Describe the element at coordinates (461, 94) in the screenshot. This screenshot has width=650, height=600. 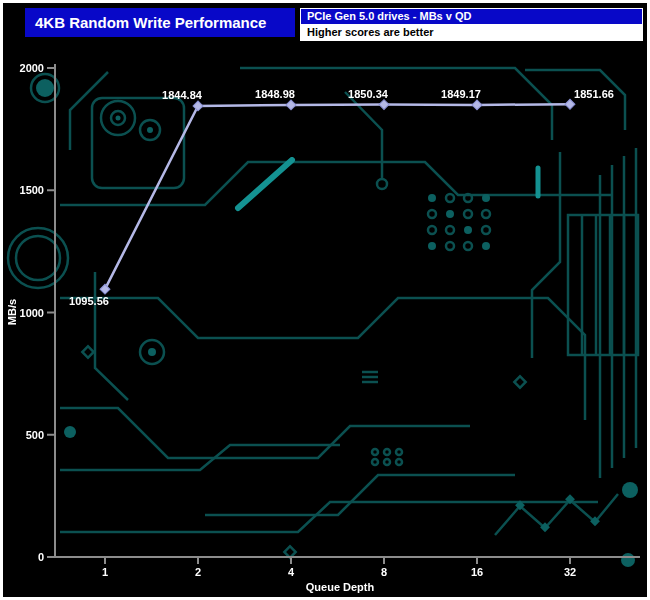
I see `svg-text: 1849.17` at that location.